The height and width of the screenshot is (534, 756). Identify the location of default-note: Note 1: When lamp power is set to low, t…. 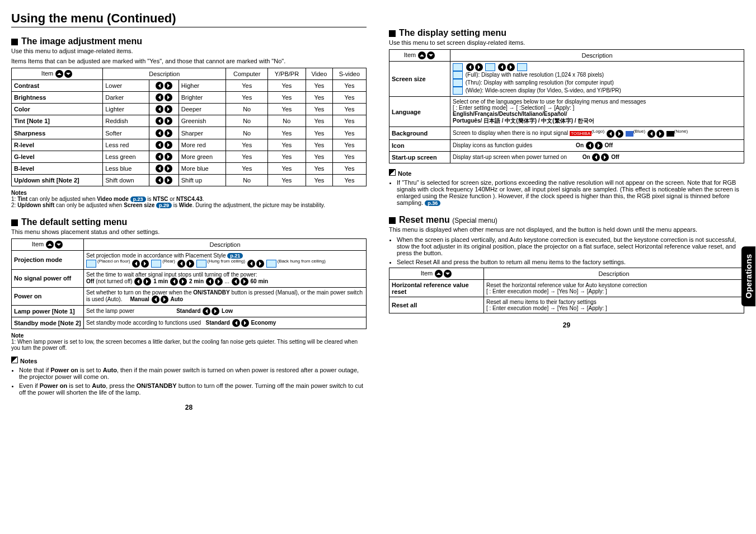
(189, 341).